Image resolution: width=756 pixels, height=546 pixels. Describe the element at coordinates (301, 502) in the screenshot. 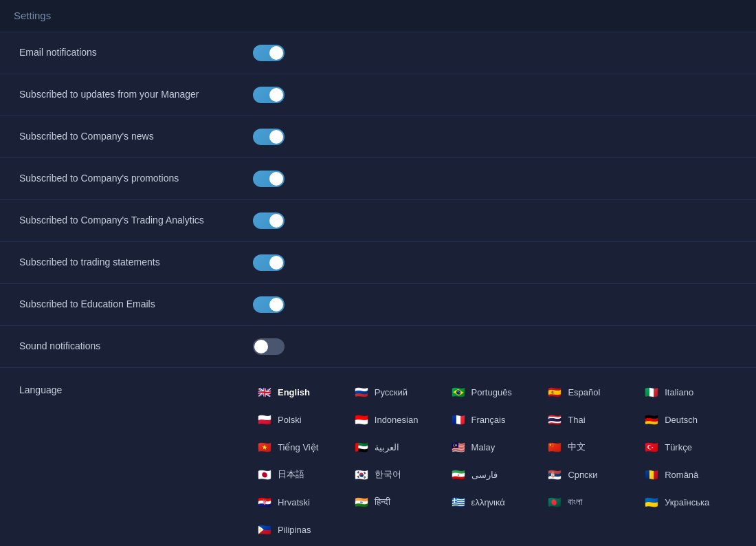

I see `language-item-Hrvatski: 🇭🇷Hrvatski` at that location.